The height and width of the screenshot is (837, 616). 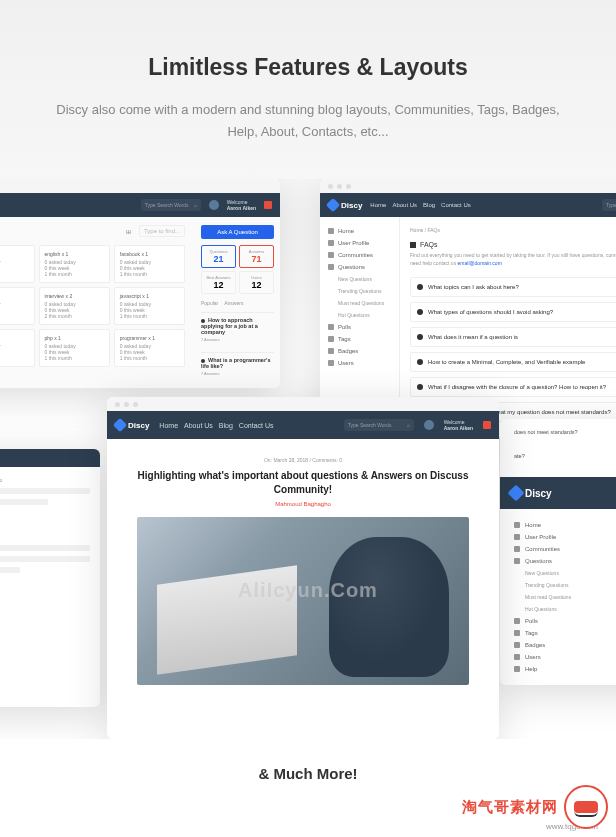 I want to click on page-title: FAQs, so click(x=513, y=244).